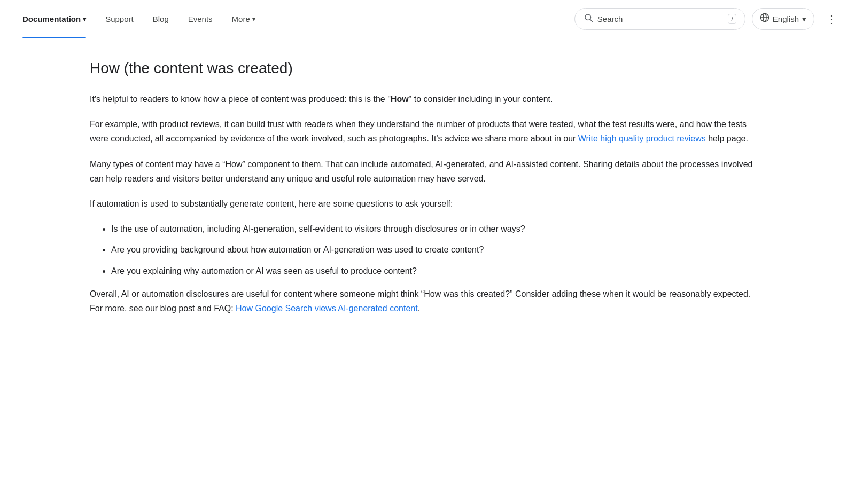  What do you see at coordinates (786, 19) in the screenshot?
I see `language-label: English` at bounding box center [786, 19].